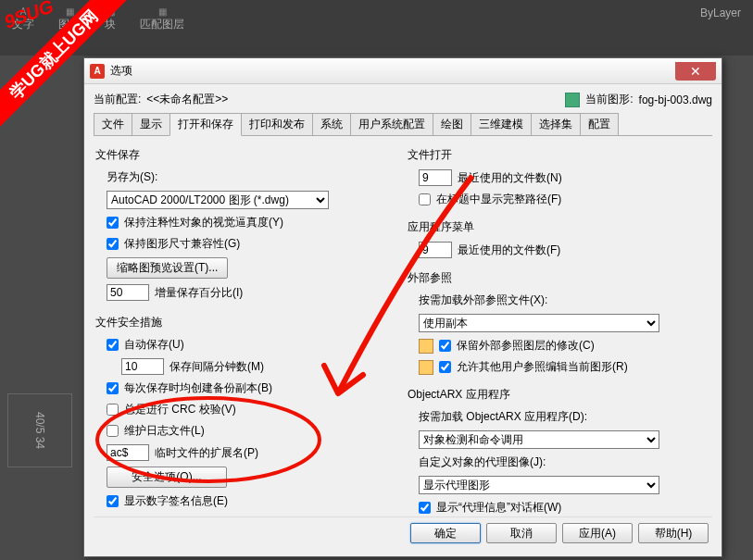 Image resolution: width=753 pixels, height=560 pixels. I want to click on thumbnail-settings-button: 缩略图预览设置(T)..., so click(167, 268).